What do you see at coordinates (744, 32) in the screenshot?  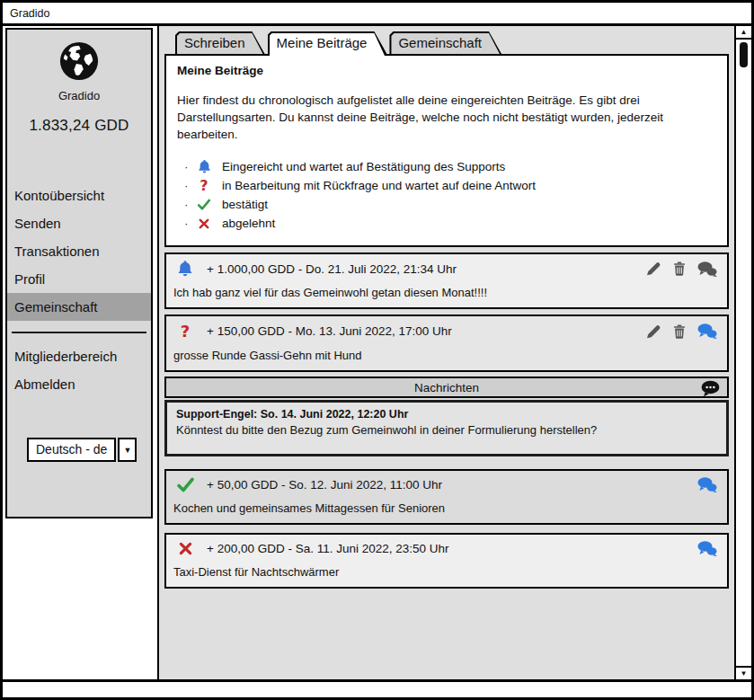 I see `scroll-up-icon: ▲` at bounding box center [744, 32].